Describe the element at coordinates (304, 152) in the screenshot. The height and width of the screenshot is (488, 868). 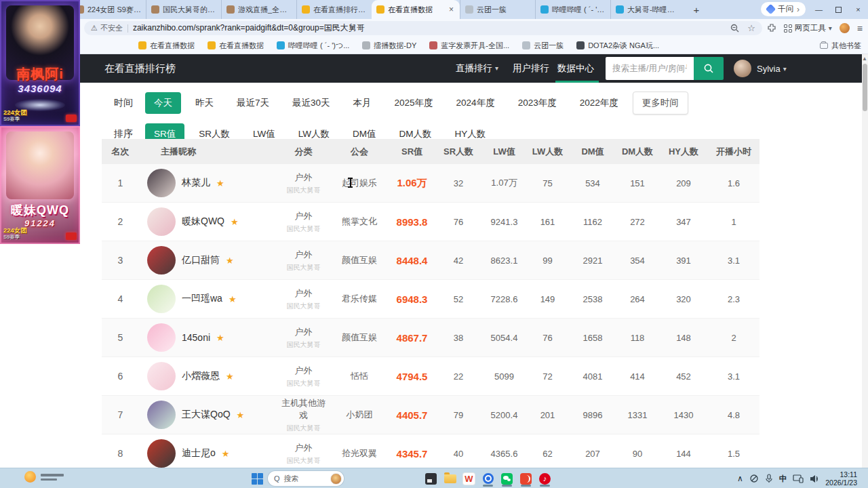
I see `column-header: 分类` at that location.